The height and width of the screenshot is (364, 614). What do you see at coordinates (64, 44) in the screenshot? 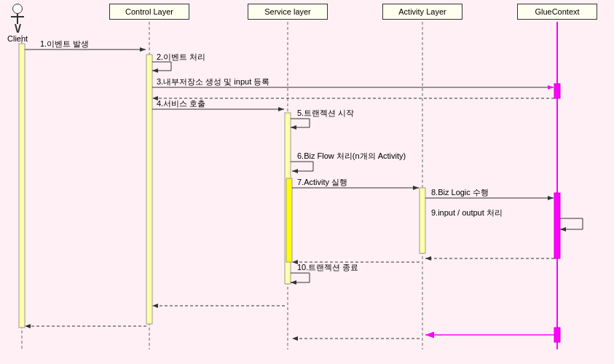
I see `svg-text: 1.이벤트 발생` at bounding box center [64, 44].